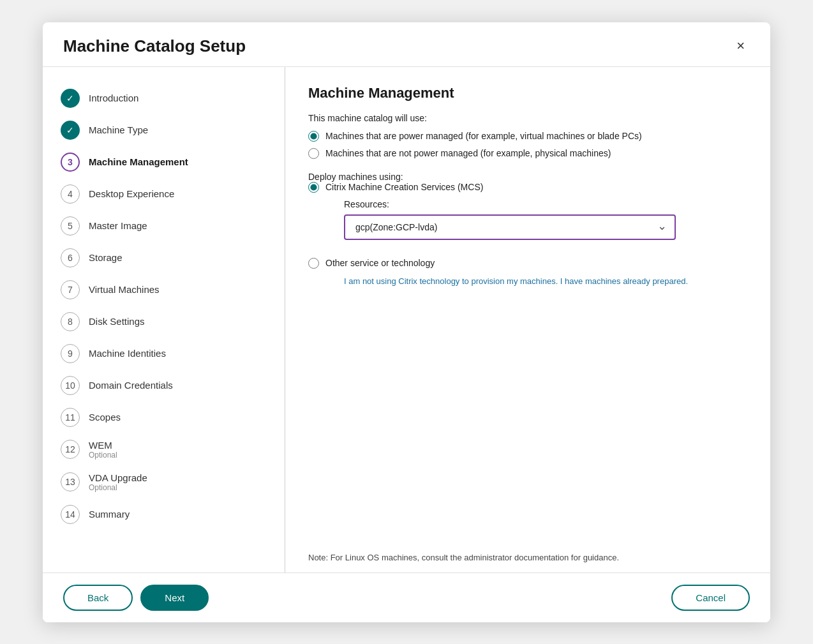 Image resolution: width=813 pixels, height=644 pixels. What do you see at coordinates (70, 354) in the screenshot?
I see `step-badge-9: 9` at bounding box center [70, 354].